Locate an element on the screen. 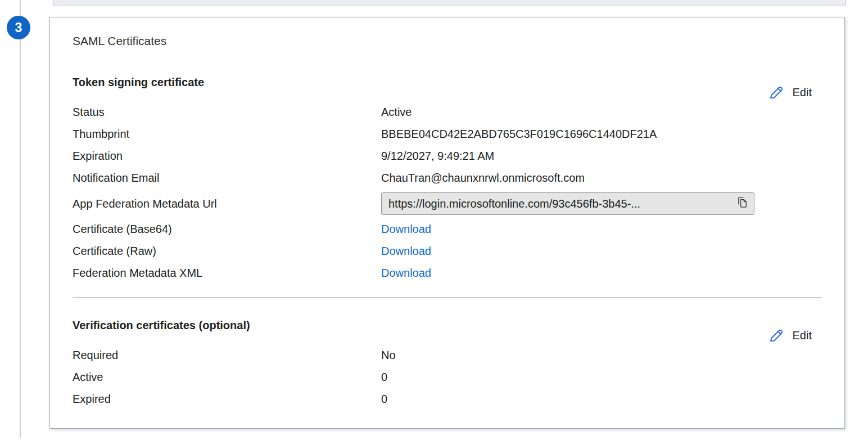 The height and width of the screenshot is (440, 868). row-label: Notification Email is located at coordinates (227, 178).